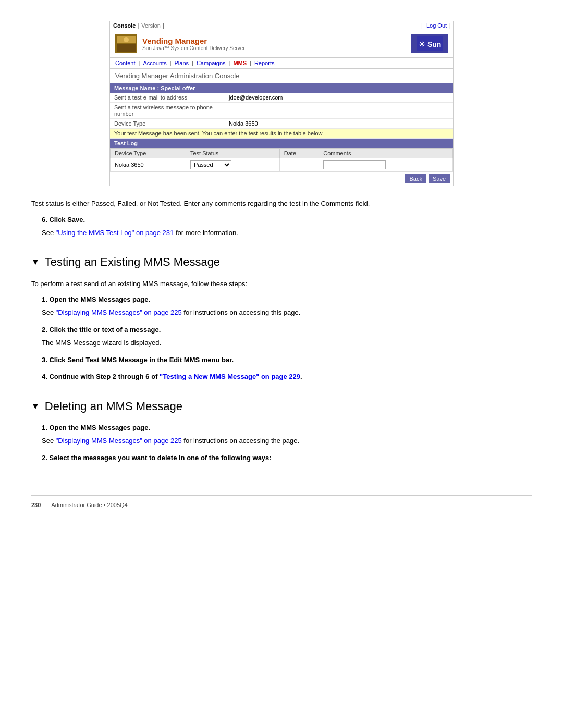 This screenshot has height=728, width=563. What do you see at coordinates (151, 26) in the screenshot?
I see `version-tab: Version` at bounding box center [151, 26].